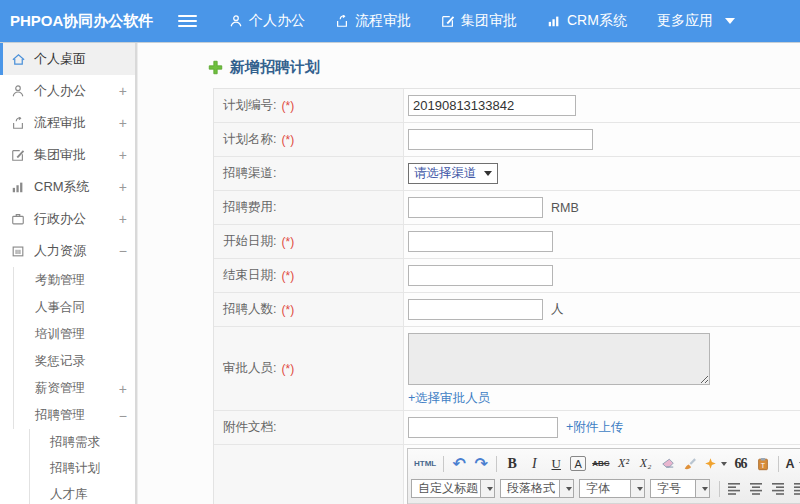 Image resolution: width=800 pixels, height=504 pixels. I want to click on select-approver-link: +选择审批人员, so click(449, 398).